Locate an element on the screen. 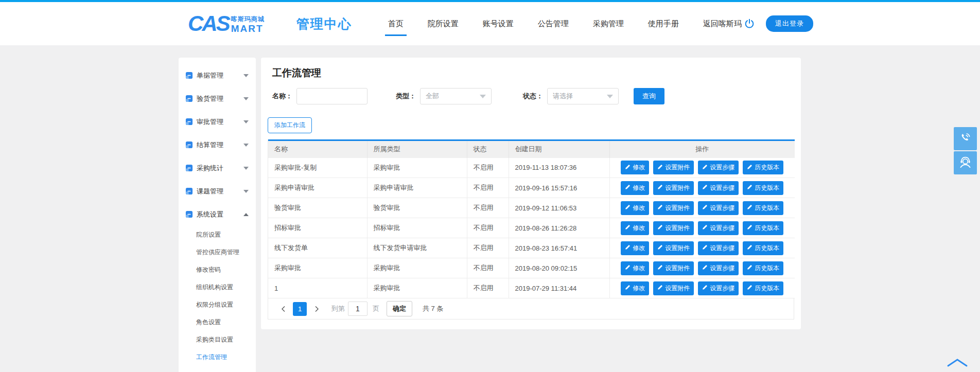  customer-service-button is located at coordinates (966, 163).